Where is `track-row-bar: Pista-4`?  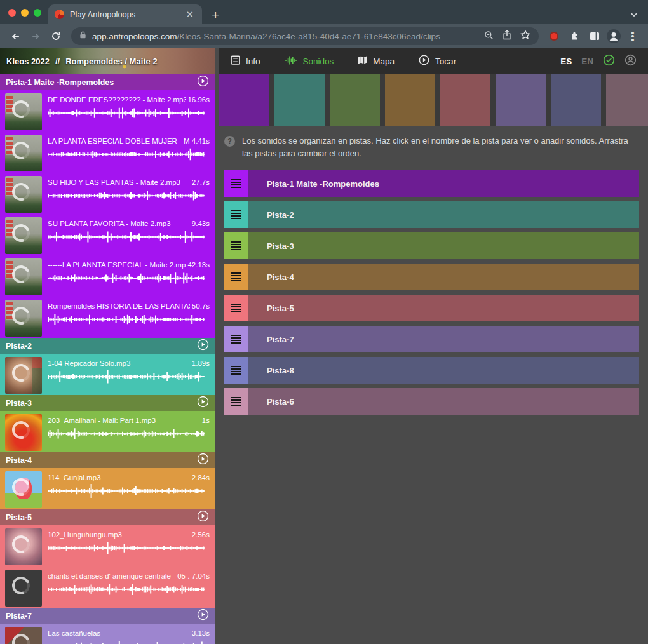 track-row-bar: Pista-4 is located at coordinates (443, 277).